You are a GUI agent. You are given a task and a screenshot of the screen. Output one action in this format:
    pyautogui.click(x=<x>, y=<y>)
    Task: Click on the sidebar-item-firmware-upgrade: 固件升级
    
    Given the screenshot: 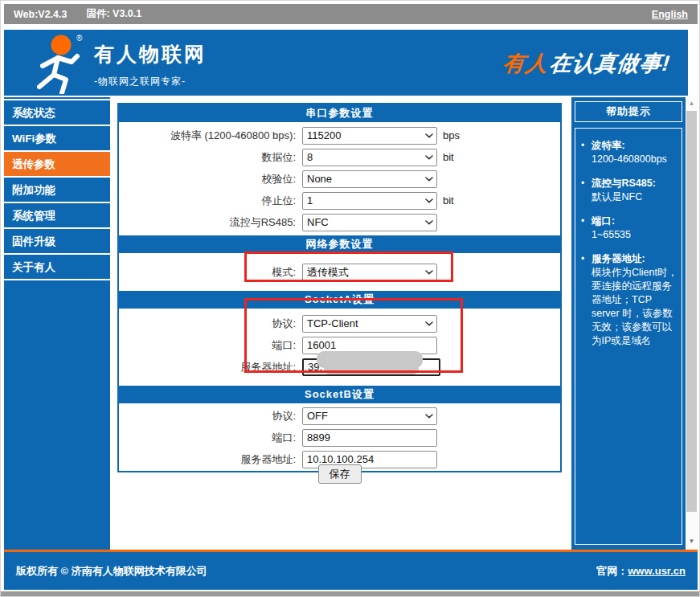 What is the action you would take?
    pyautogui.click(x=57, y=242)
    